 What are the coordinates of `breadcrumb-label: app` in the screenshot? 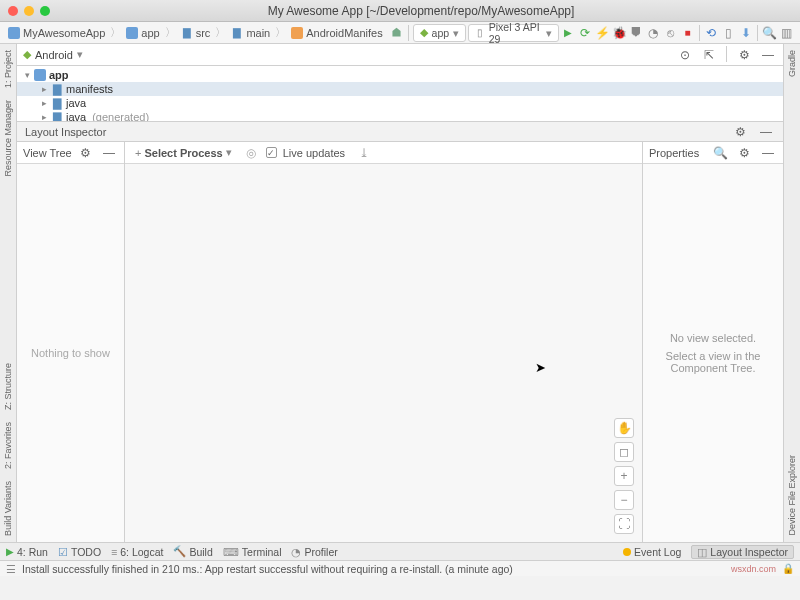 It's located at (150, 33).